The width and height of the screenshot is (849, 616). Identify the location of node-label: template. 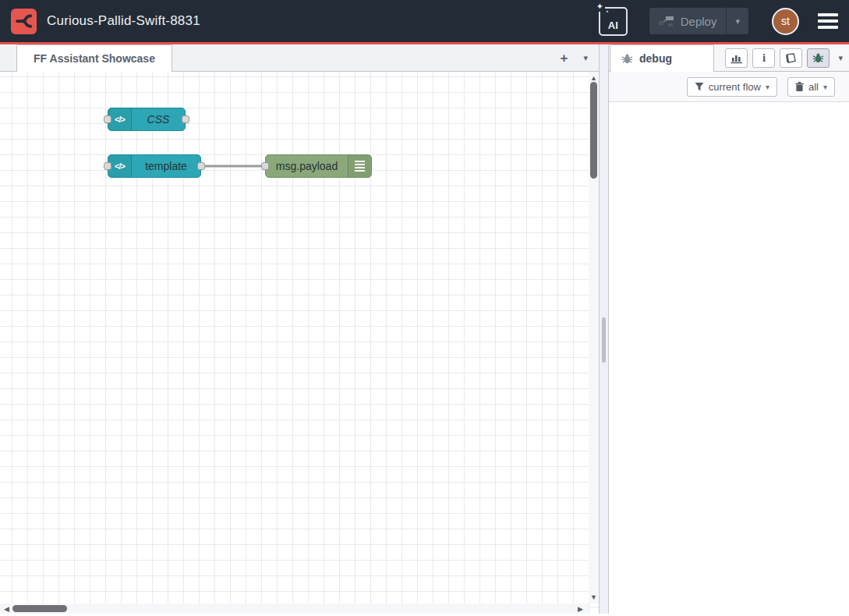
(166, 166).